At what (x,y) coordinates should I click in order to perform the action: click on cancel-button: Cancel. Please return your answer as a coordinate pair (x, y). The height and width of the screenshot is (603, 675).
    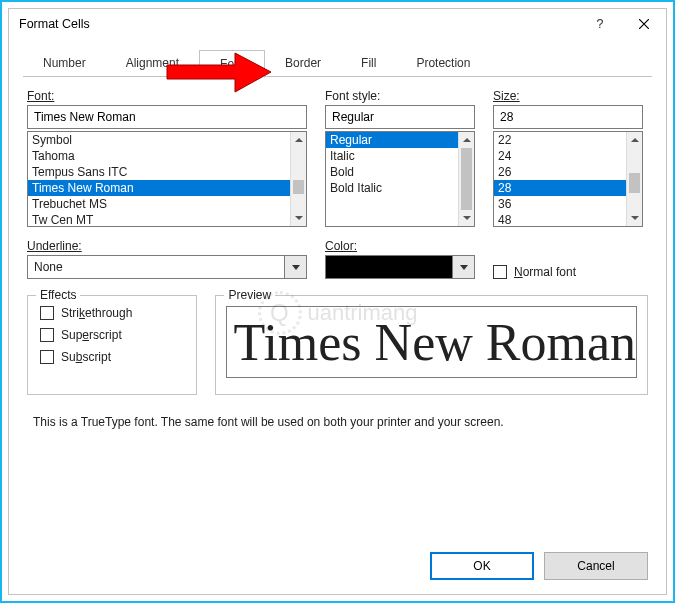
    Looking at the image, I should click on (596, 566).